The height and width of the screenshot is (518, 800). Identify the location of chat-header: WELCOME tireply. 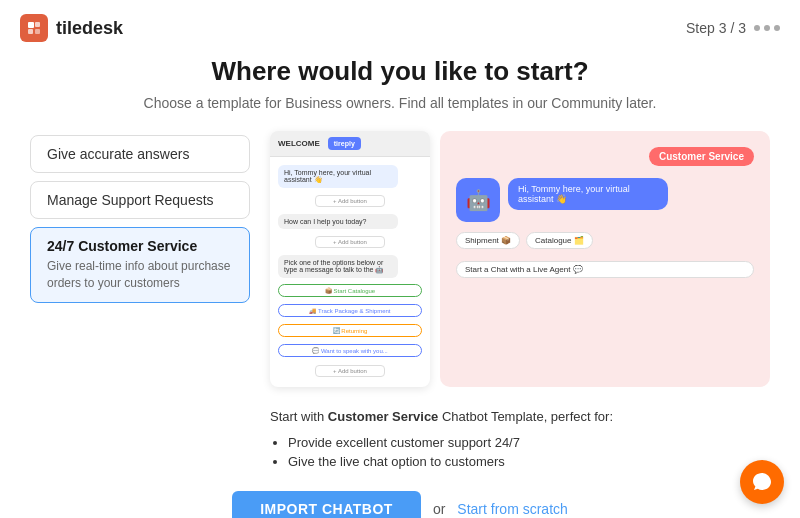
(350, 144).